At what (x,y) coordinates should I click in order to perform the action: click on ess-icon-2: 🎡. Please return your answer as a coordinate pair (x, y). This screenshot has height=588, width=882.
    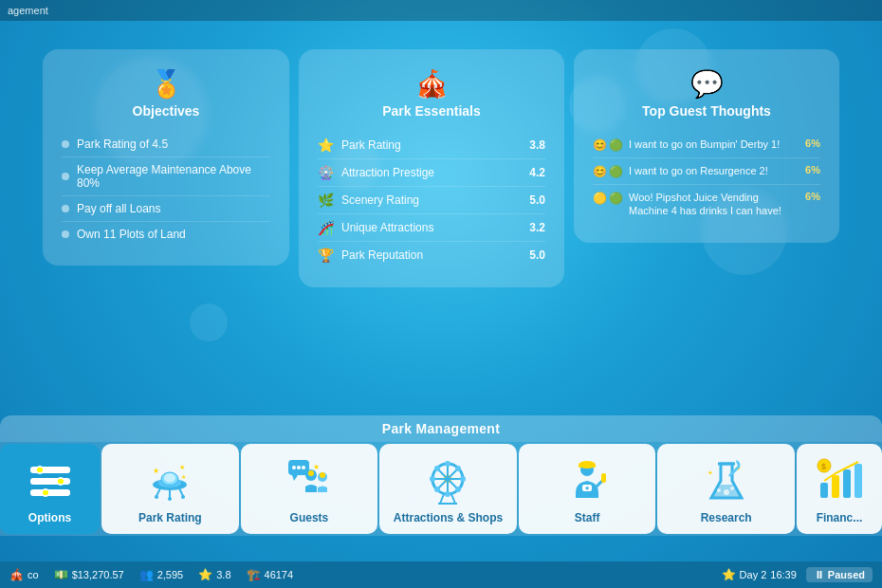
    Looking at the image, I should click on (326, 173).